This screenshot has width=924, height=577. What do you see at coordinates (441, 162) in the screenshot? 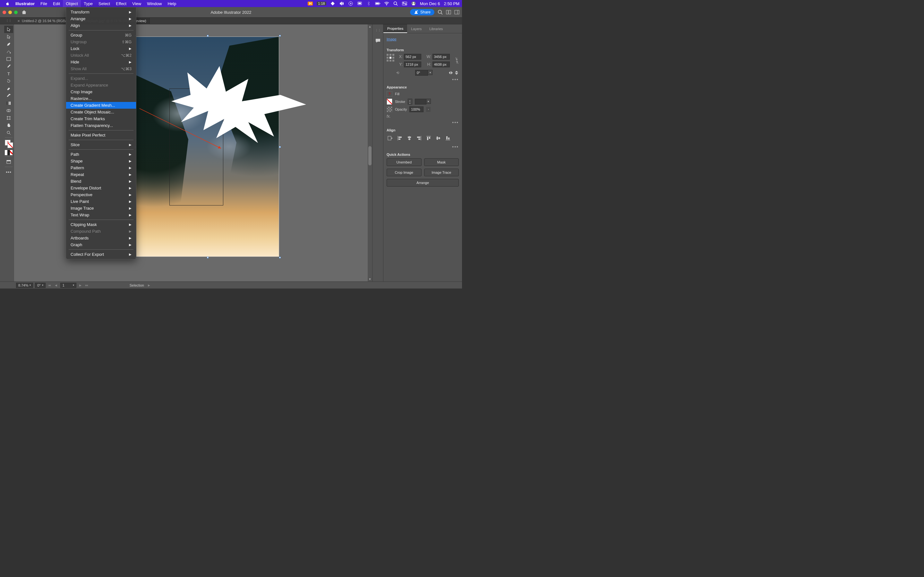
I see `mask-button: Mask` at bounding box center [441, 162].